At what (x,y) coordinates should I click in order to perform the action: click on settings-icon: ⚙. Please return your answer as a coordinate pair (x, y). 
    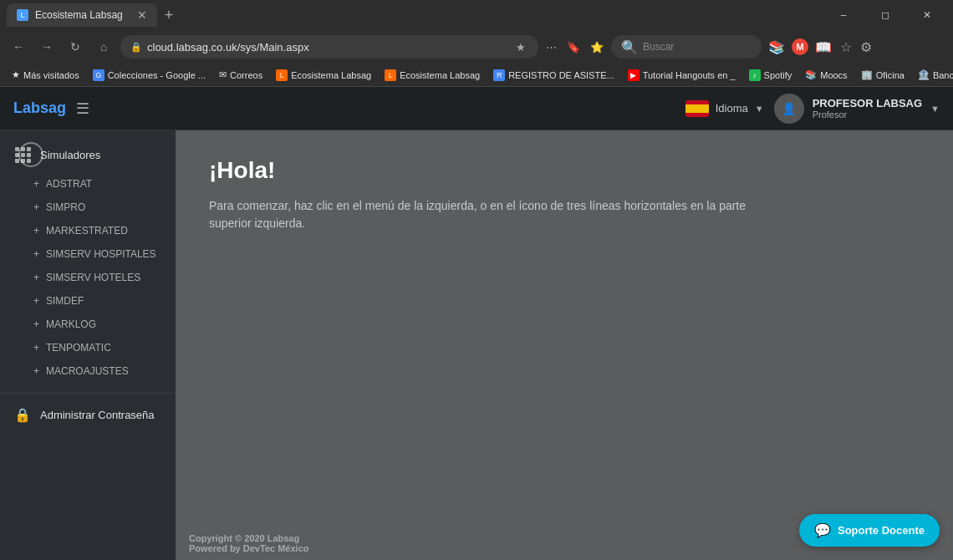
    Looking at the image, I should click on (866, 47).